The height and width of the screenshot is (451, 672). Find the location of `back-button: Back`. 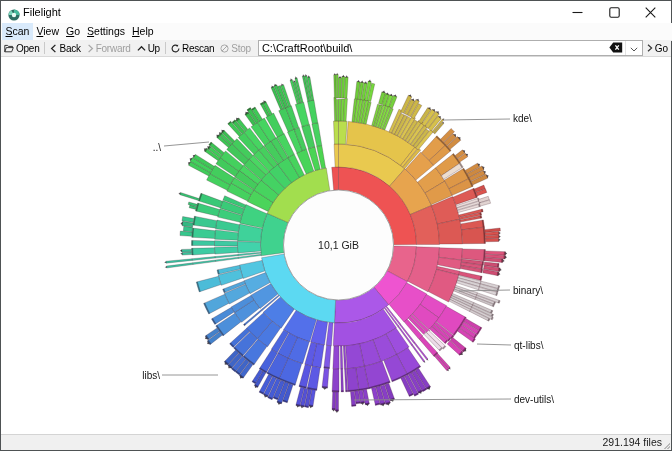

back-button: Back is located at coordinates (65, 48).